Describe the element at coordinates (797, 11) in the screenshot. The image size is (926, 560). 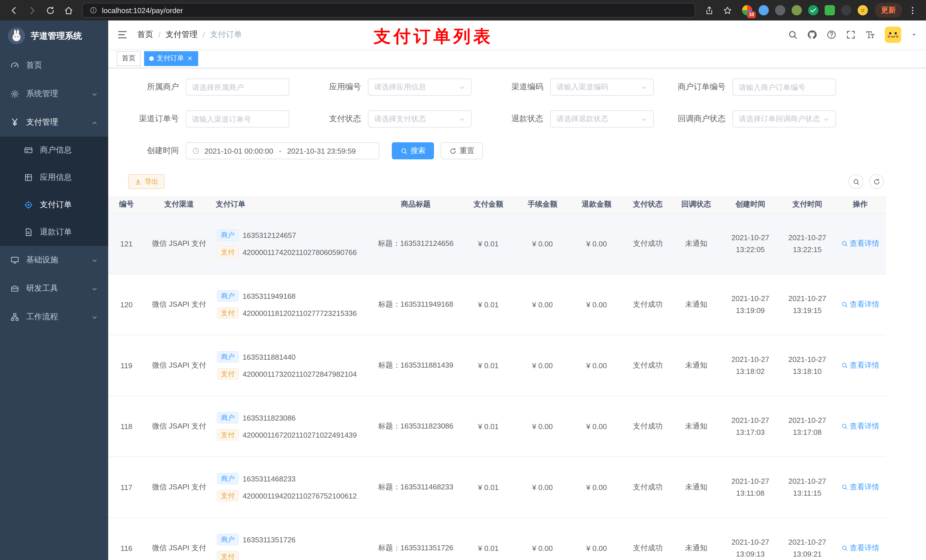
I see `olive-extension-icon` at that location.